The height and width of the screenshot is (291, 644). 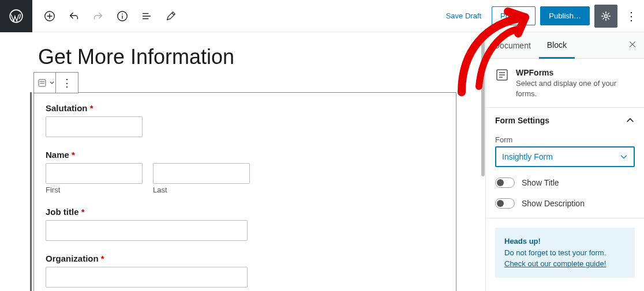 I want to click on publish-button: Publish…, so click(x=565, y=16).